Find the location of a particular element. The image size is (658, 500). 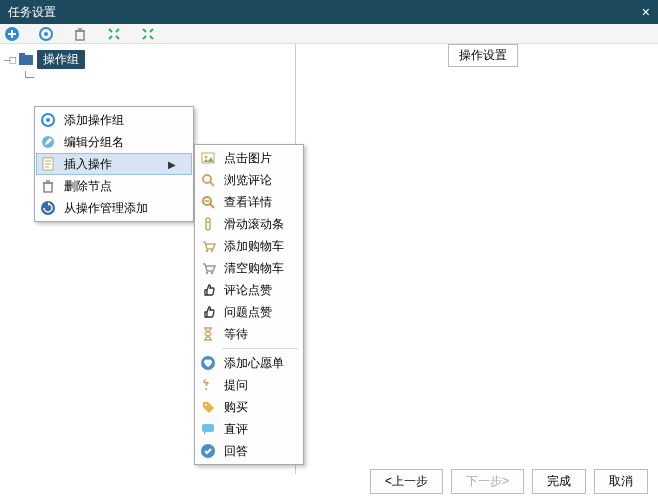

menu-item-label: 插入操作 is located at coordinates (88, 164).